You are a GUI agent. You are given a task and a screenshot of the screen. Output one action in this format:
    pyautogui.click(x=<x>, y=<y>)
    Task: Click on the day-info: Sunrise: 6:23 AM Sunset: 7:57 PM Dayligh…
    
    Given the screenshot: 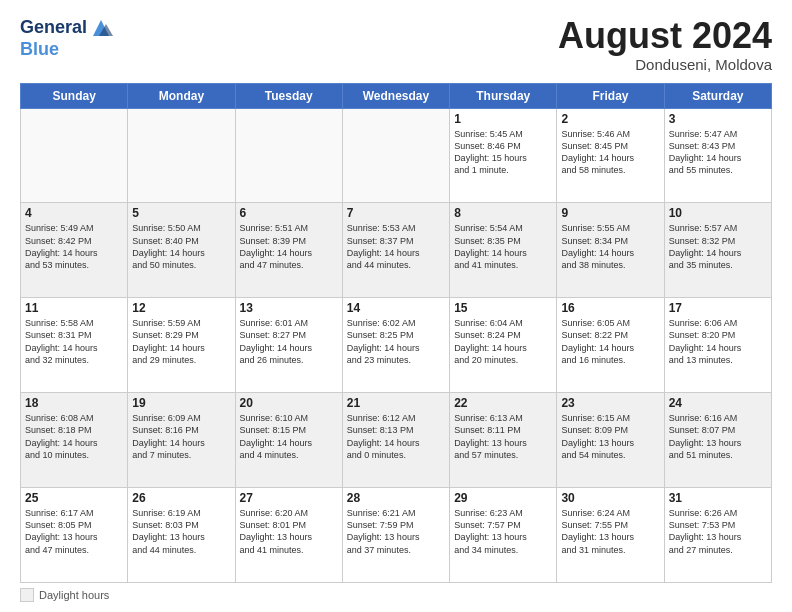 What is the action you would take?
    pyautogui.click(x=503, y=532)
    